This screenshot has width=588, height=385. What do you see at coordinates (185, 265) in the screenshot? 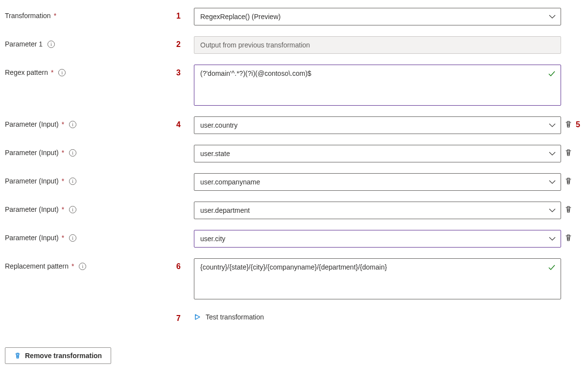
I see `step-marker-6: 6` at bounding box center [185, 265].